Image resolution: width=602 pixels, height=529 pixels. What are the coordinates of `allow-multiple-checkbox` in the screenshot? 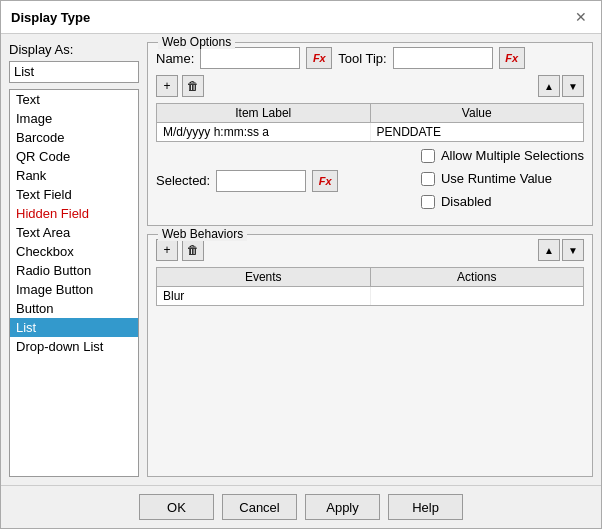 It's located at (428, 156).